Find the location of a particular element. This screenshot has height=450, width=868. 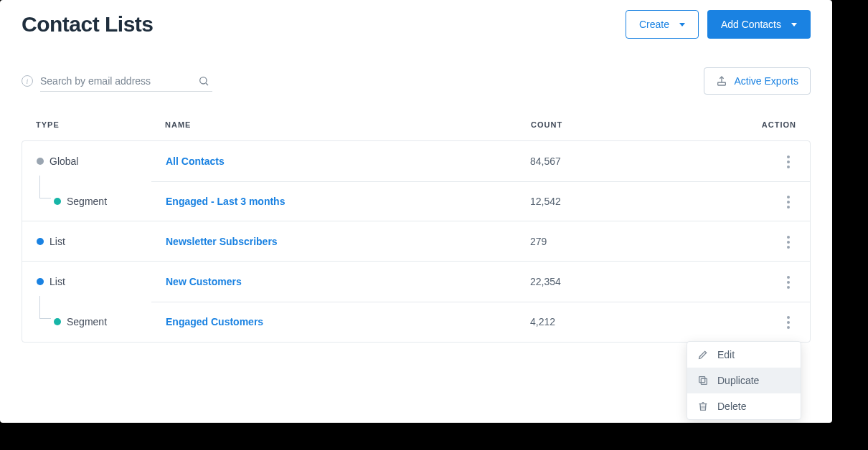

pencil-icon is located at coordinates (703, 355).